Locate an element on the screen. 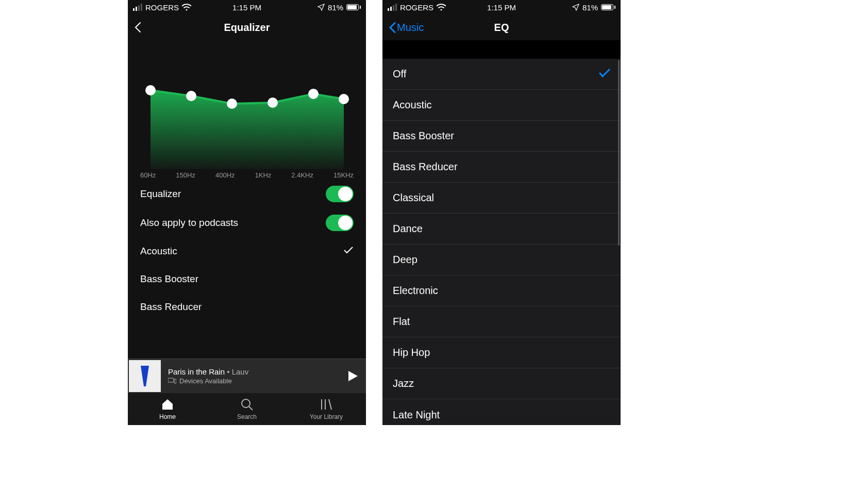 The image size is (868, 488). preset-label: Off is located at coordinates (399, 74).